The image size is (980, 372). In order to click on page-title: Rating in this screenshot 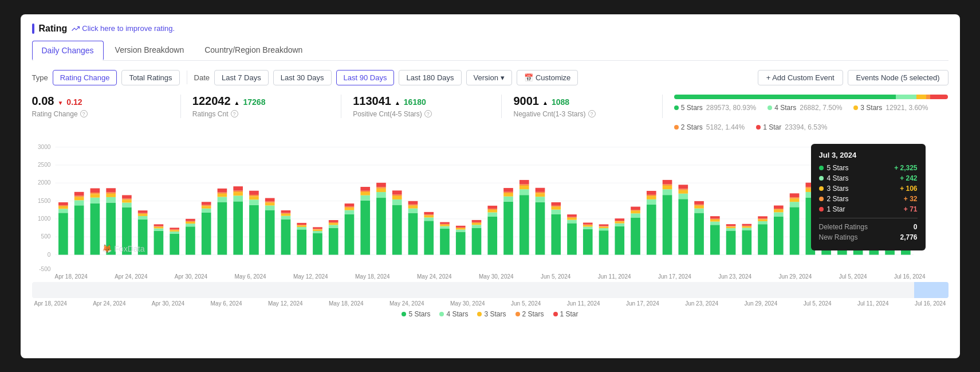, I will do `click(53, 29)`.